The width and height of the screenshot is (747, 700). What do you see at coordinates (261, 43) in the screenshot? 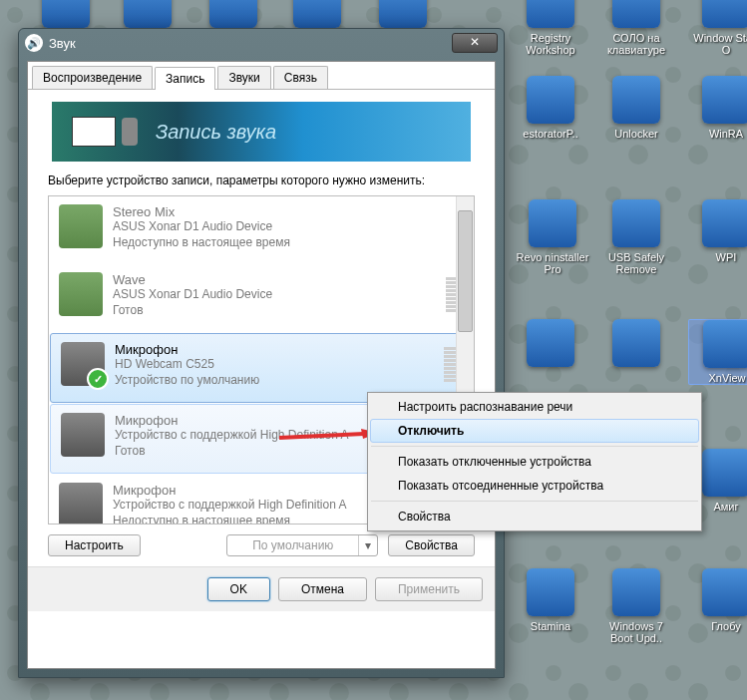
I see `titlebar: 🔊 Звук ✕` at bounding box center [261, 43].